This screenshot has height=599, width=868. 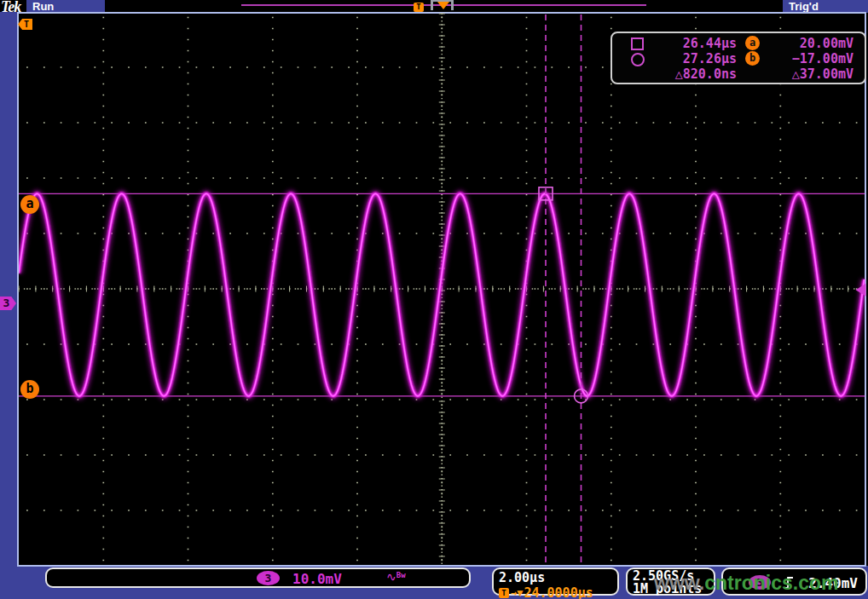 I want to click on record-window-arrow-icon, so click(x=443, y=5).